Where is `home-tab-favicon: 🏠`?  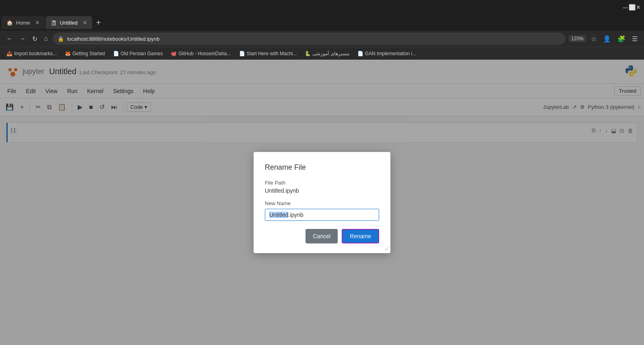 home-tab-favicon: 🏠 is located at coordinates (10, 23).